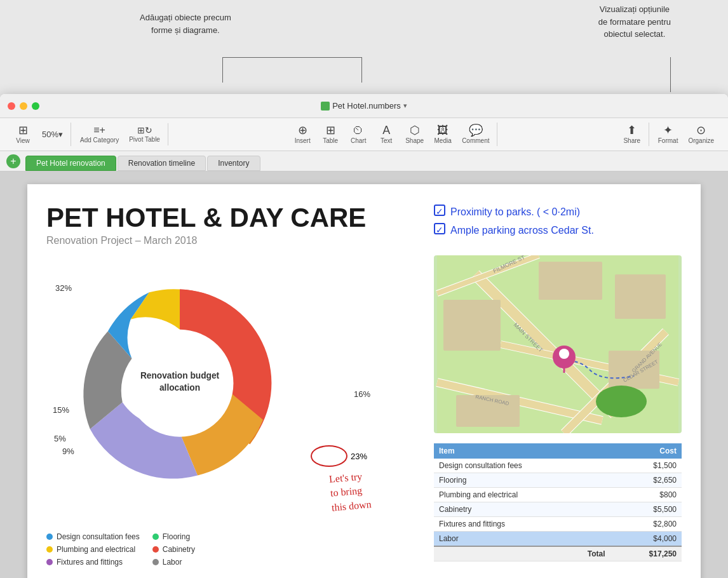 The height and width of the screenshot is (578, 728). Describe the element at coordinates (522, 494) in the screenshot. I see `cell-item: Plumbing and electrical` at that location.